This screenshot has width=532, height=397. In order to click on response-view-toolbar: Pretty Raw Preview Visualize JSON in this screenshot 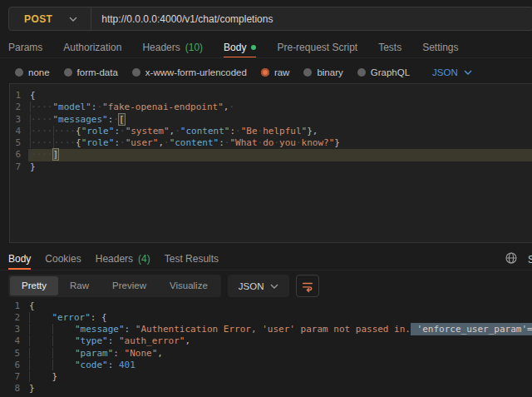, I will do `click(164, 286)`.